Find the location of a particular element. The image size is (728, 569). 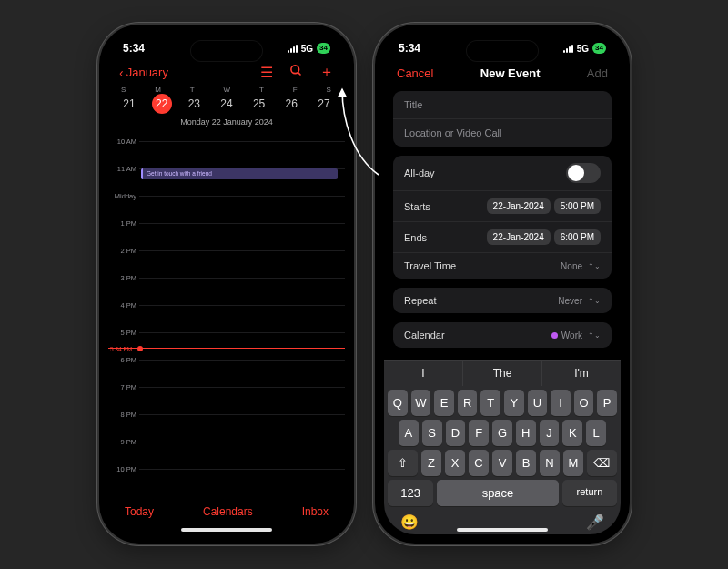

status-time: 5:34 is located at coordinates (134, 48).